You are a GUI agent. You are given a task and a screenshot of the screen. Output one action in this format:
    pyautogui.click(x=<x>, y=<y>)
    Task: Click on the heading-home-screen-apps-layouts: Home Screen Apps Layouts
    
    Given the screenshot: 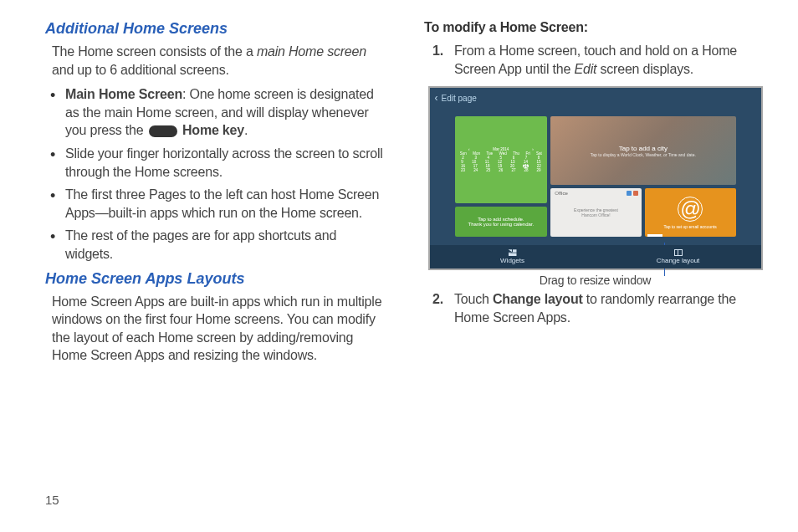 What is the action you would take?
    pyautogui.click(x=216, y=279)
    